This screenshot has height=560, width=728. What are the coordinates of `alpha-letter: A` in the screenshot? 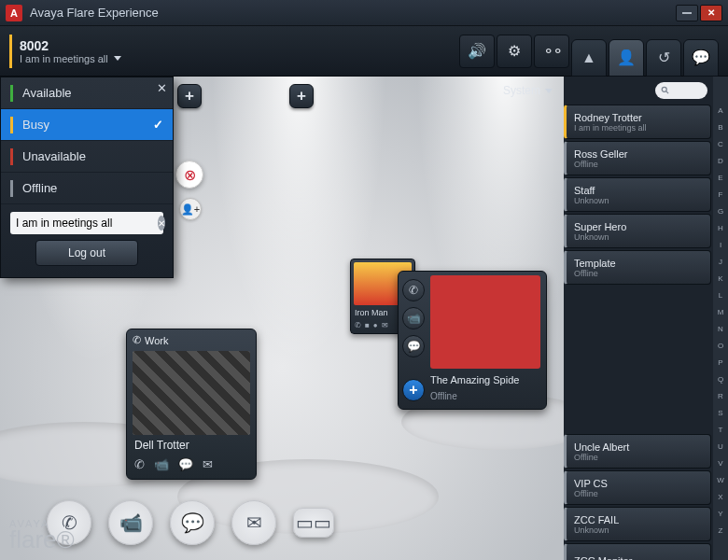 It's located at (721, 110).